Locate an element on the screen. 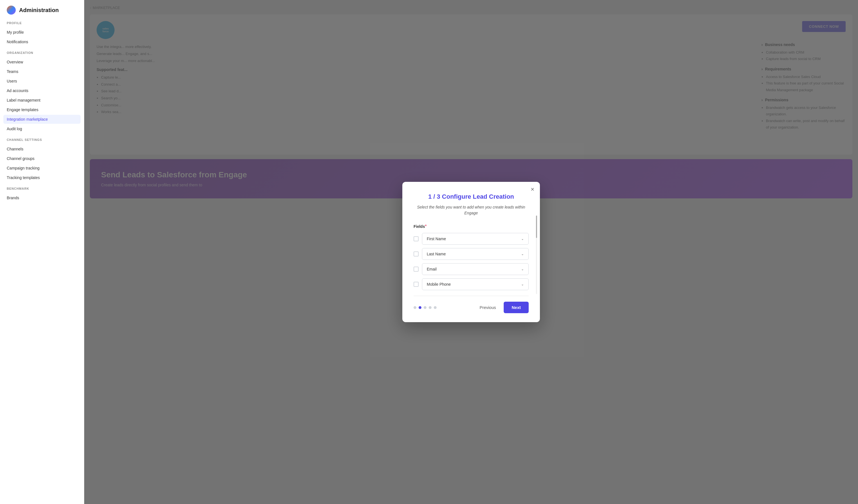 Image resolution: width=858 pixels, height=504 pixels. modal-subtitle: Select the fields you want to add when y… is located at coordinates (471, 210).